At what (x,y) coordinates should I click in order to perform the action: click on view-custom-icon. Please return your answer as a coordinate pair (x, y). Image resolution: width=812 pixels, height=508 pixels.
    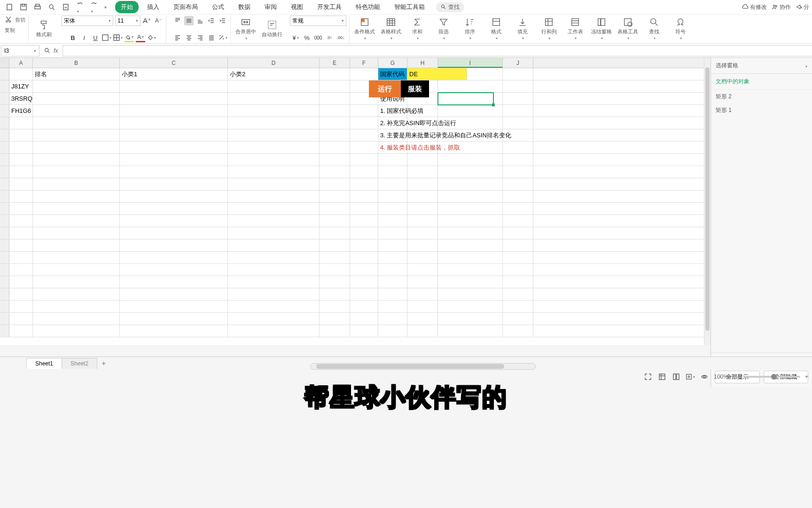
    Looking at the image, I should click on (690, 377).